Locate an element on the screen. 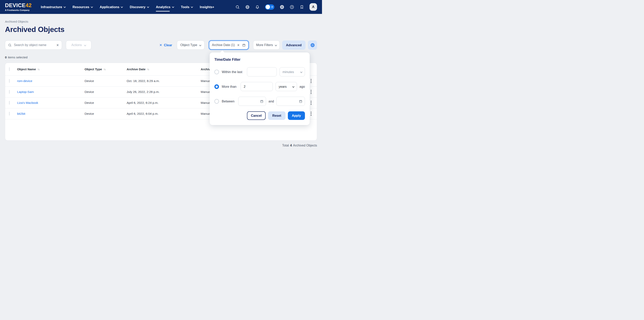  archive-date-cell: April 6, 2022, 6:24 p.m. is located at coordinates (164, 103).